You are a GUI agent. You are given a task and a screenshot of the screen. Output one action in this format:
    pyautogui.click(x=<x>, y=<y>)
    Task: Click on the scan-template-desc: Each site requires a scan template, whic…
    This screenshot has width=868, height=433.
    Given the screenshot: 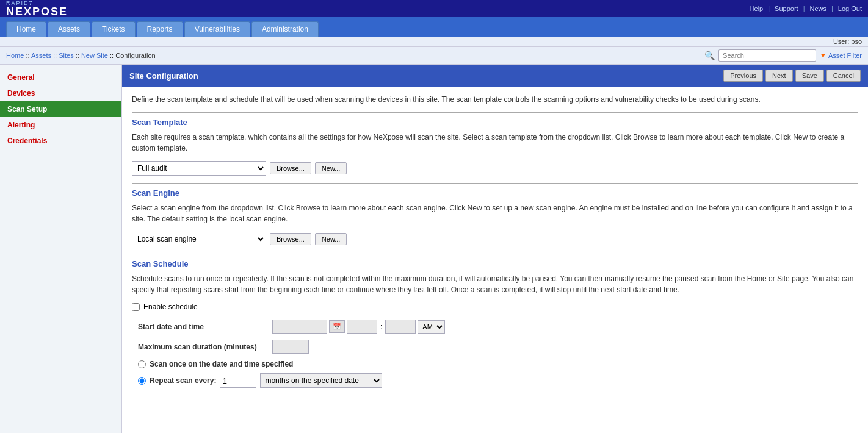 What is the action you would take?
    pyautogui.click(x=495, y=143)
    